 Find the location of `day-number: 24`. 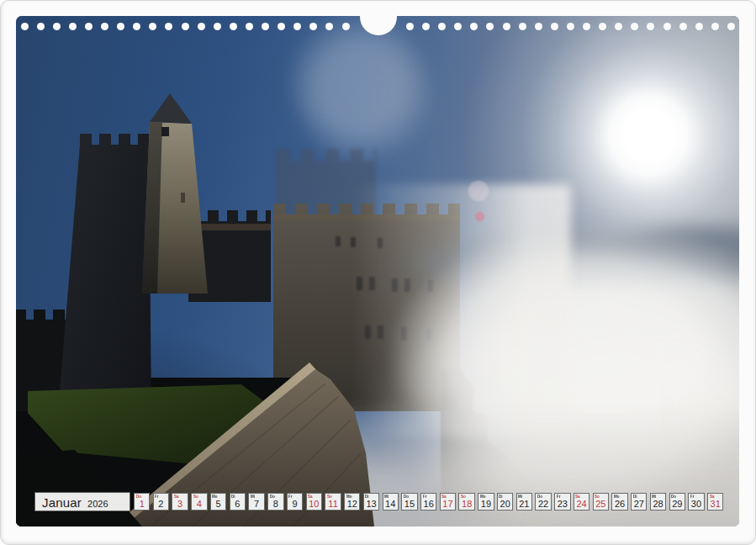

day-number: 24 is located at coordinates (582, 504).